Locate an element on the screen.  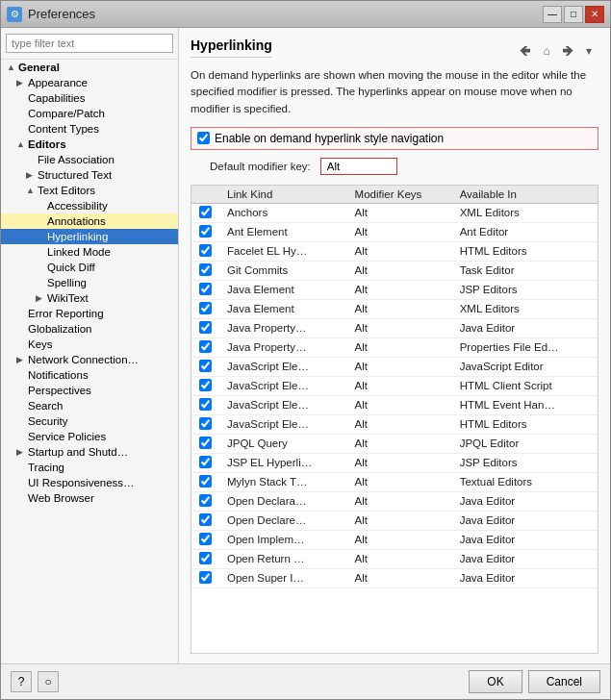
home-nav-button: ⌂ is located at coordinates (547, 51).